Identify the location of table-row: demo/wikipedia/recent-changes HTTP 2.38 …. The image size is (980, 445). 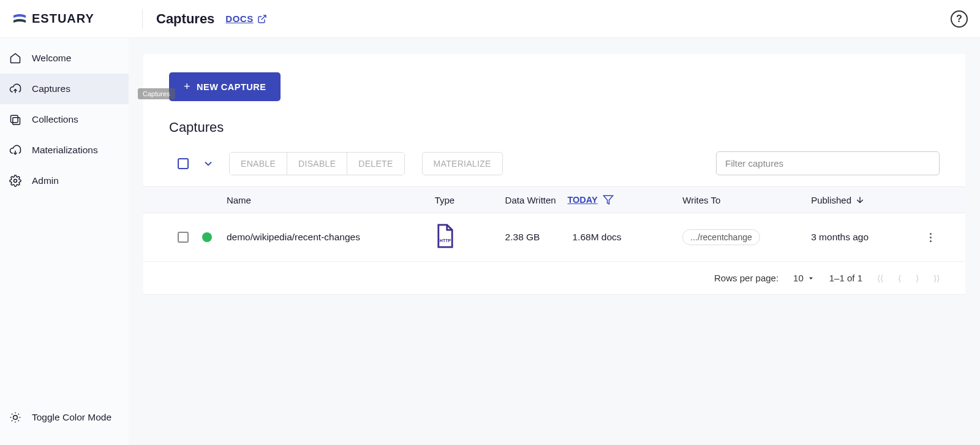
(554, 238).